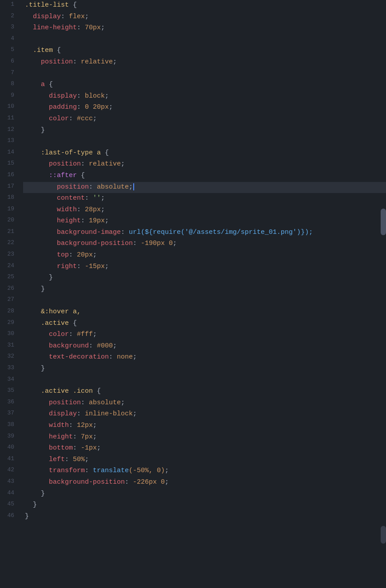  What do you see at coordinates (65, 153) in the screenshot?
I see `token-c-selector: :last-of-type a` at bounding box center [65, 153].